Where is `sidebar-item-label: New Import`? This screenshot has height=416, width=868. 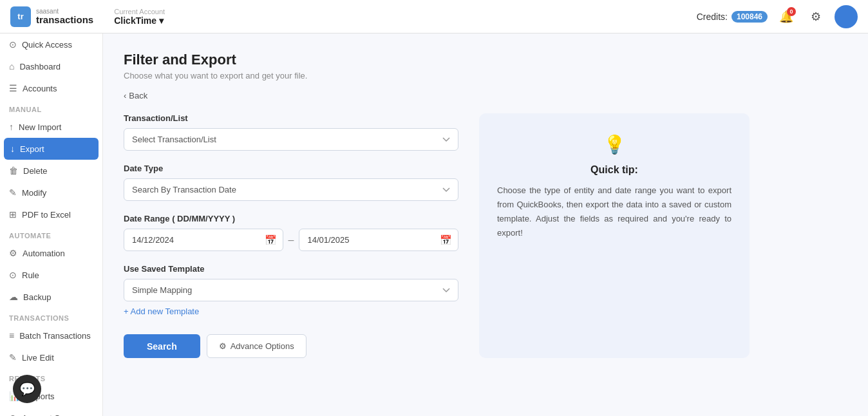 sidebar-item-label: New Import is located at coordinates (40, 128).